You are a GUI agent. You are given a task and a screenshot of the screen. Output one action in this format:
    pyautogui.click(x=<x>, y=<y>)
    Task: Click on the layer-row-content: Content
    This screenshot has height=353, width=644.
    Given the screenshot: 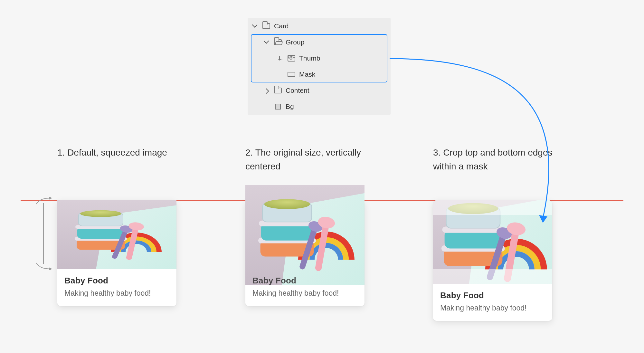 What is the action you would take?
    pyautogui.click(x=319, y=91)
    